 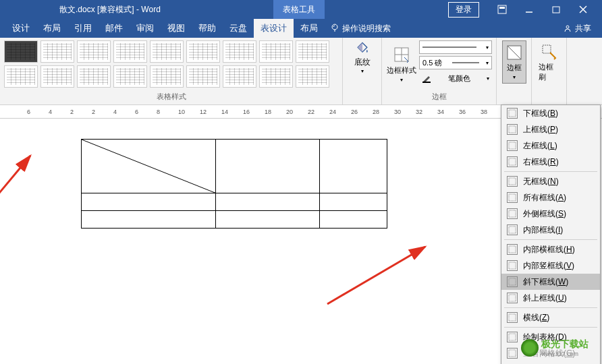 What do you see at coordinates (299, 9) in the screenshot?
I see `context-tab-table-tools: 表格工具` at bounding box center [299, 9].